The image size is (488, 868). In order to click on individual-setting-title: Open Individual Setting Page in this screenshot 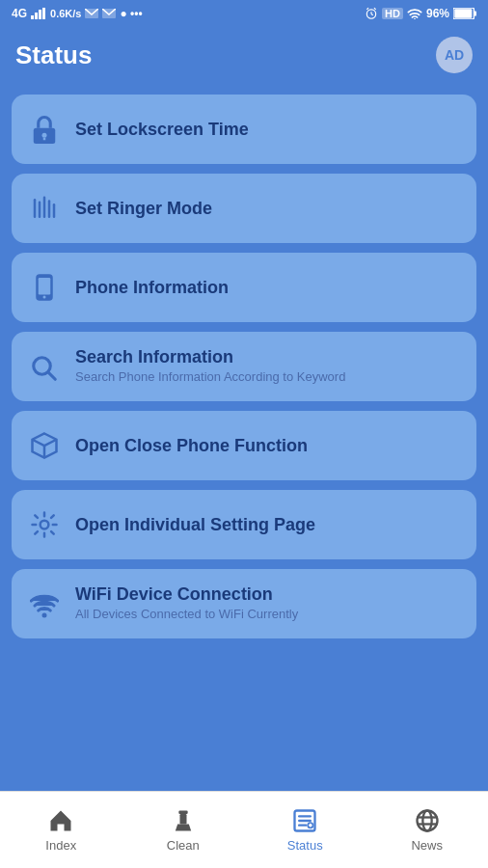, I will do `click(195, 525)`.